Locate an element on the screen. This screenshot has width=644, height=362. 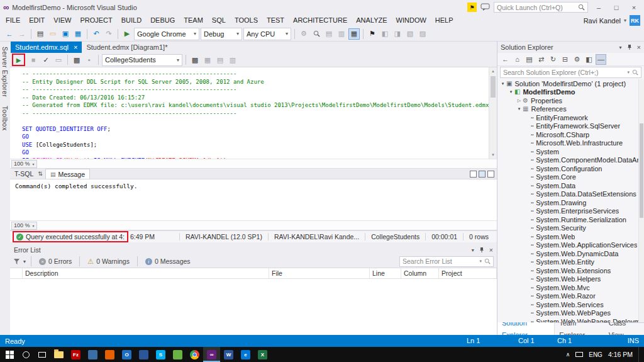
quick-launch-input: Quick Launch (Ctrl+Q) is located at coordinates (541, 8).